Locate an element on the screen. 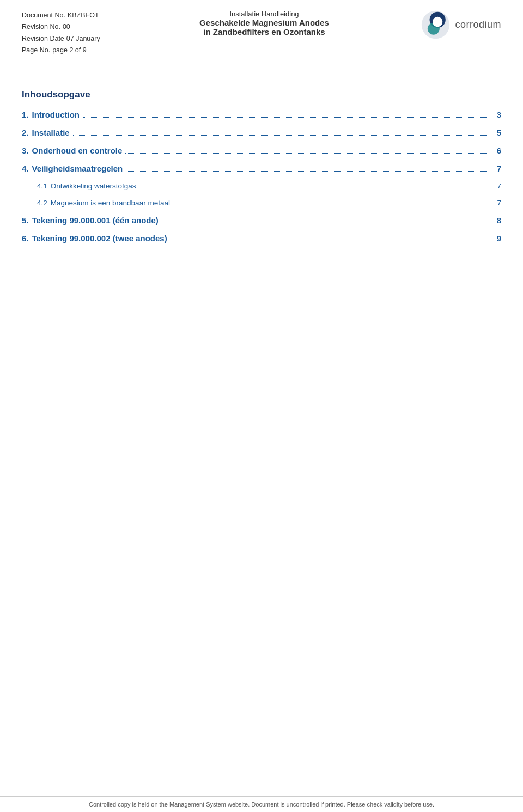 This screenshot has width=523, height=812. toc-item-number-3: 3. is located at coordinates (25, 150).